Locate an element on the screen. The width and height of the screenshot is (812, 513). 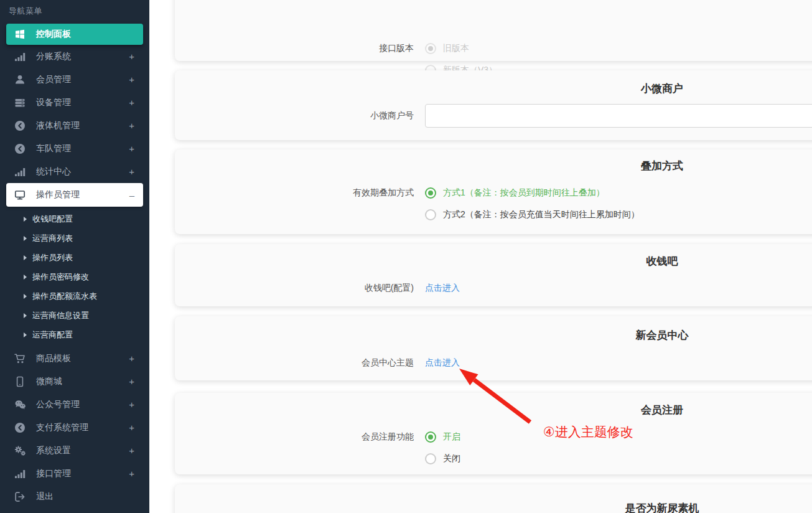
radio-register-off: 关闭 is located at coordinates (443, 459).